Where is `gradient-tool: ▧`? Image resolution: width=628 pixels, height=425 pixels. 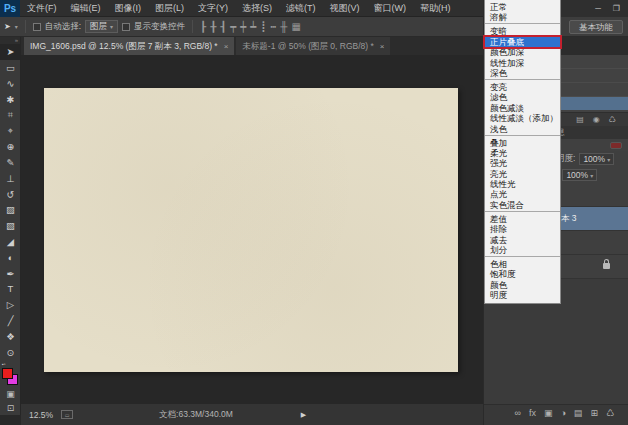
gradient-tool: ▧ is located at coordinates (10, 226).